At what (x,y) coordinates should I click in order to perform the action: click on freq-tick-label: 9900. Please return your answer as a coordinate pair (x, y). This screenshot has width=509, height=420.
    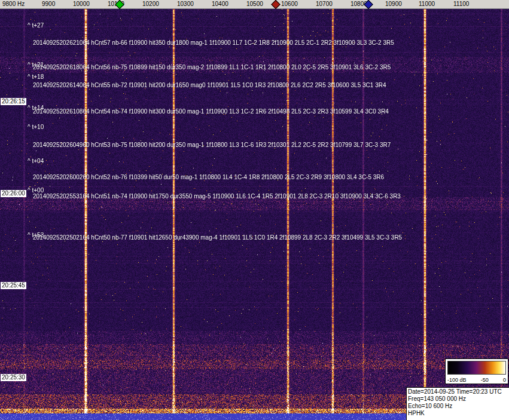
    Looking at the image, I should click on (48, 4).